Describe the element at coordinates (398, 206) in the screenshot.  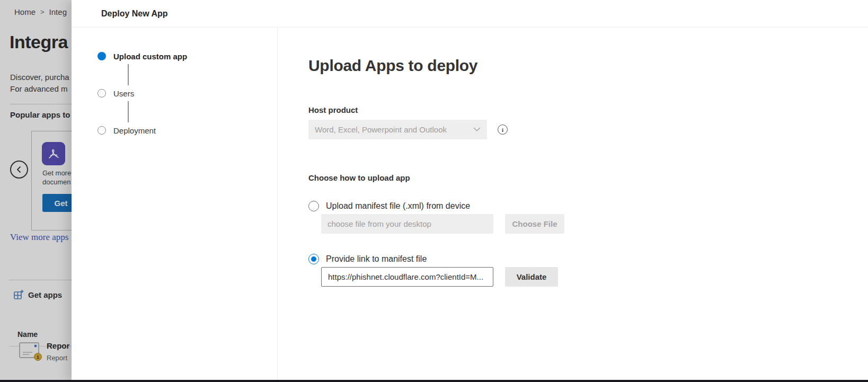
I see `radio-label: Upload manifest file (.xml) from device` at that location.